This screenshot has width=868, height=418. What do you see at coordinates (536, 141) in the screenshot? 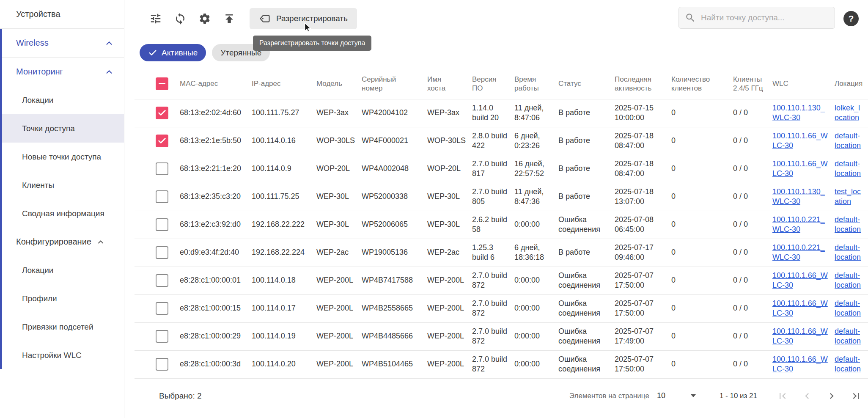
I see `cell-uptime: 6 дней, 0:23:26` at bounding box center [536, 141].